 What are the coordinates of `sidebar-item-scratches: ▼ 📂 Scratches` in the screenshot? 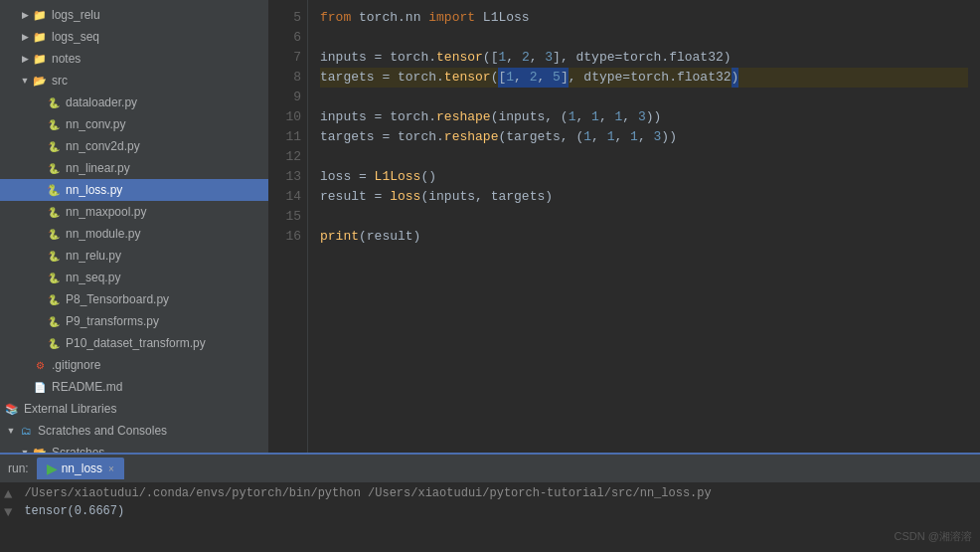 It's located at (134, 448).